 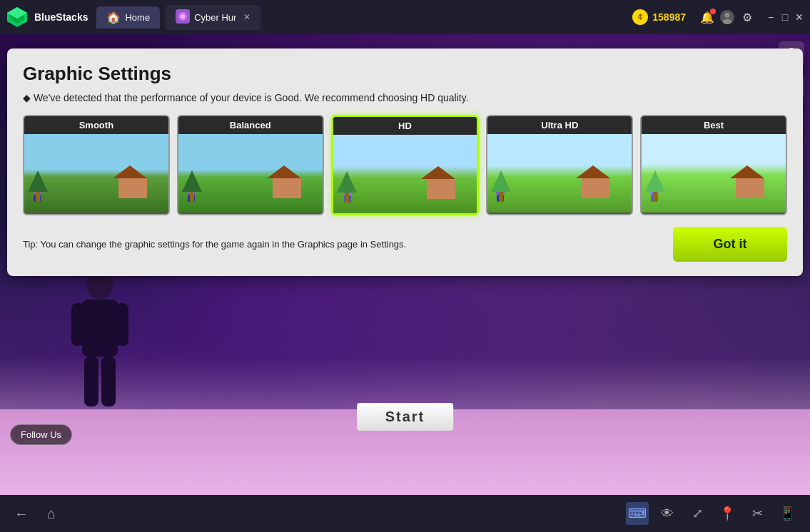 I want to click on tip-row: Tip: You can change the graphic settings…, so click(x=405, y=244).